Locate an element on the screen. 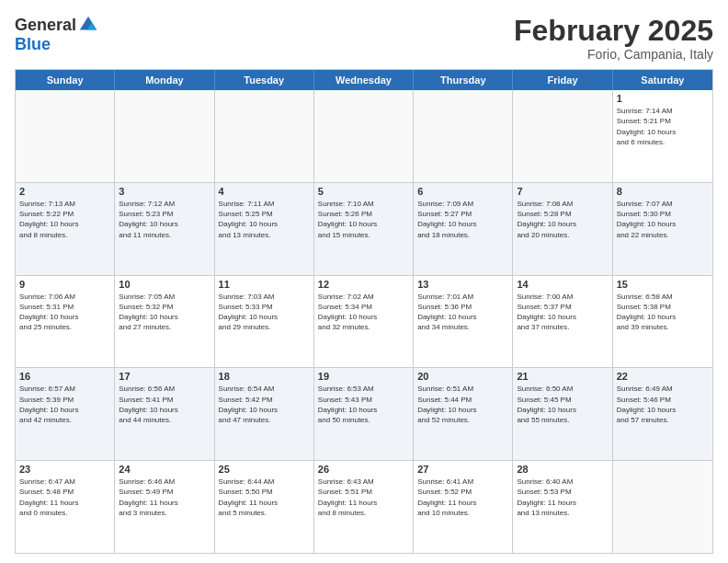  calendar-cell: 24Sunrise: 6:46 AM Sunset: 5:49 PM Dayli… is located at coordinates (165, 507).